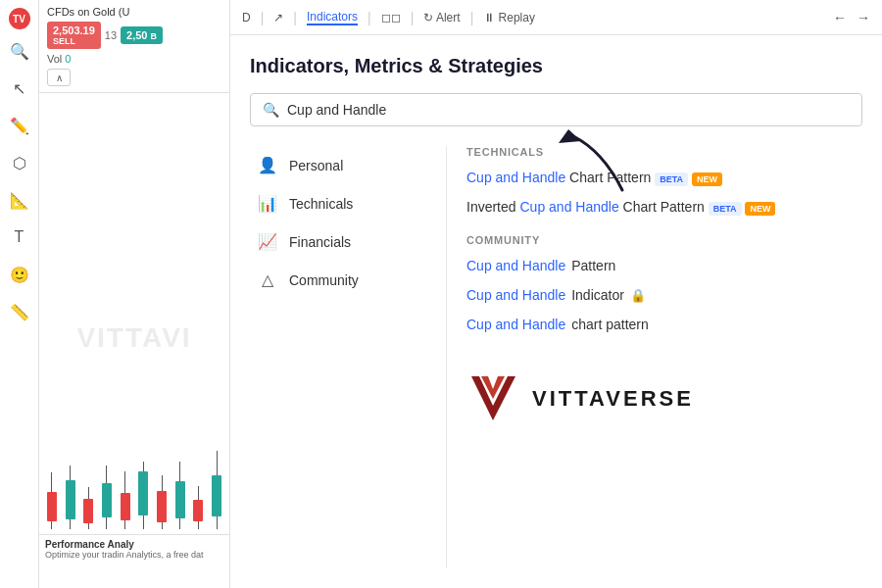 The image size is (882, 588). I want to click on sidebar-icon-measure: 📐, so click(20, 200).